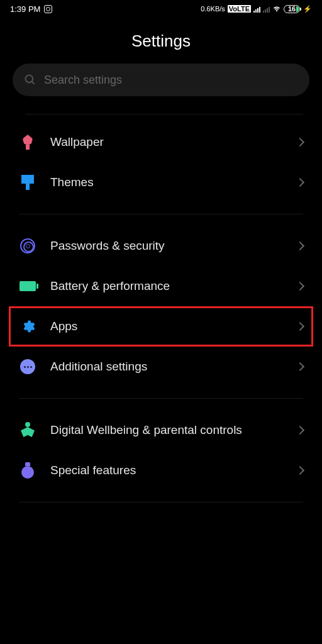 The width and height of the screenshot is (322, 644). What do you see at coordinates (161, 450) in the screenshot?
I see `settings-group-other: Digital Wellbeing & parental controls Sp…` at bounding box center [161, 450].